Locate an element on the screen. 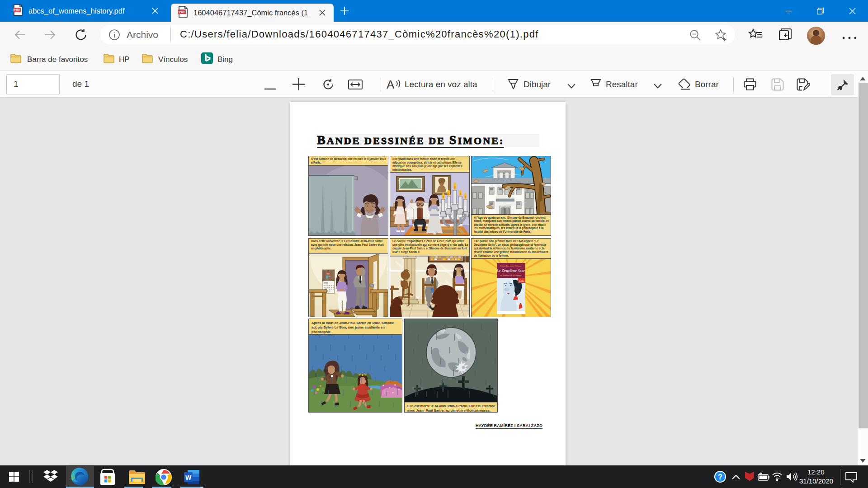  svg-text: A is located at coordinates (391, 84).